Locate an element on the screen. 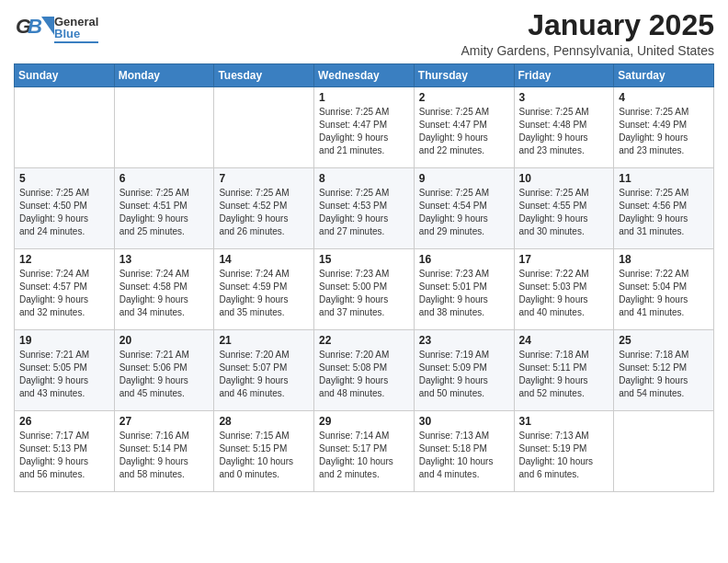  weekday-header-sunday: Sunday is located at coordinates (64, 75).